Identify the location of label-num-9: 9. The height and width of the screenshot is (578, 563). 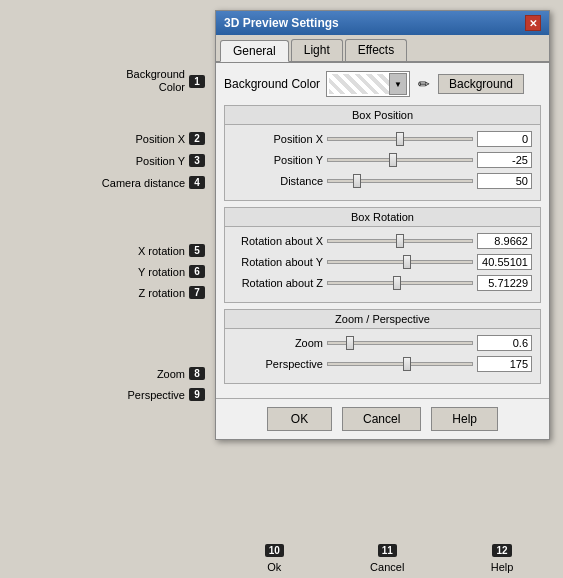
(197, 394).